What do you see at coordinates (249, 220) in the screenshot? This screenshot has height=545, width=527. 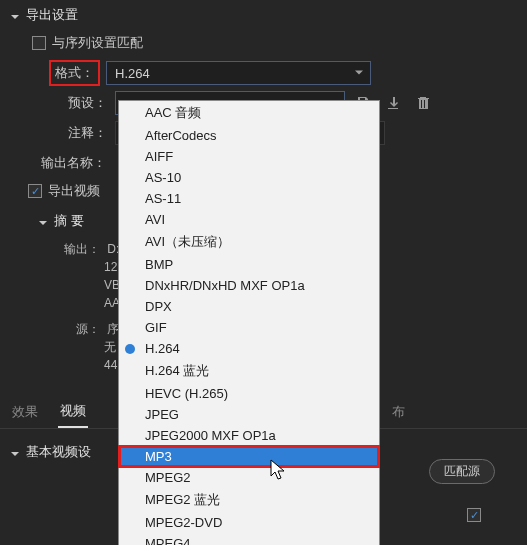 I see `format-option: AVI` at bounding box center [249, 220].